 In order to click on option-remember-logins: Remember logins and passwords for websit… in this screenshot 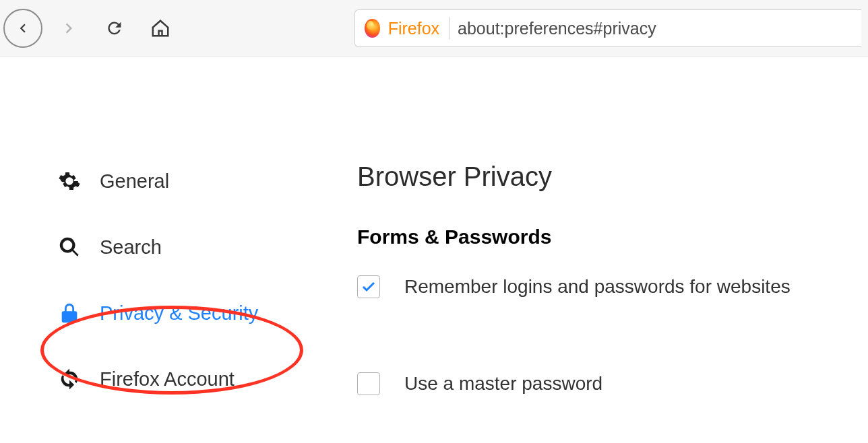, I will do `click(602, 287)`.